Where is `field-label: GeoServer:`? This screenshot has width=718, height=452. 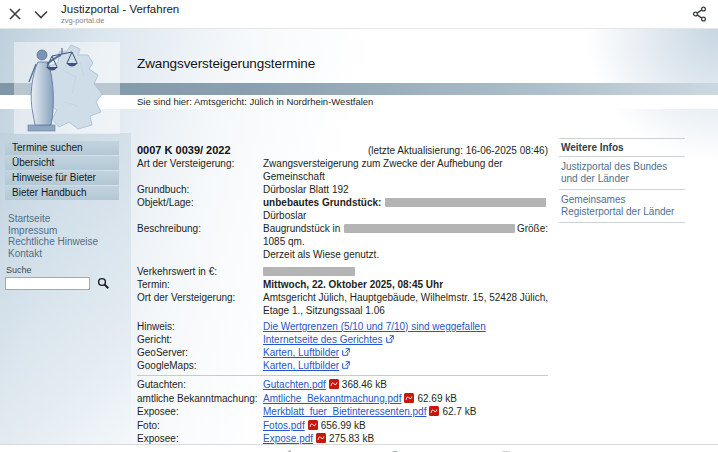 field-label: GeoServer: is located at coordinates (200, 352).